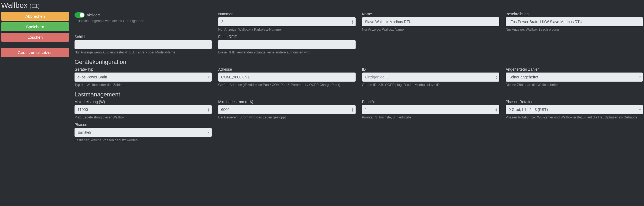 This screenshot has width=644, height=206. Describe the element at coordinates (143, 140) in the screenshot. I see `phases-help: Festlegen, welche Phasen genutzt werden` at that location.